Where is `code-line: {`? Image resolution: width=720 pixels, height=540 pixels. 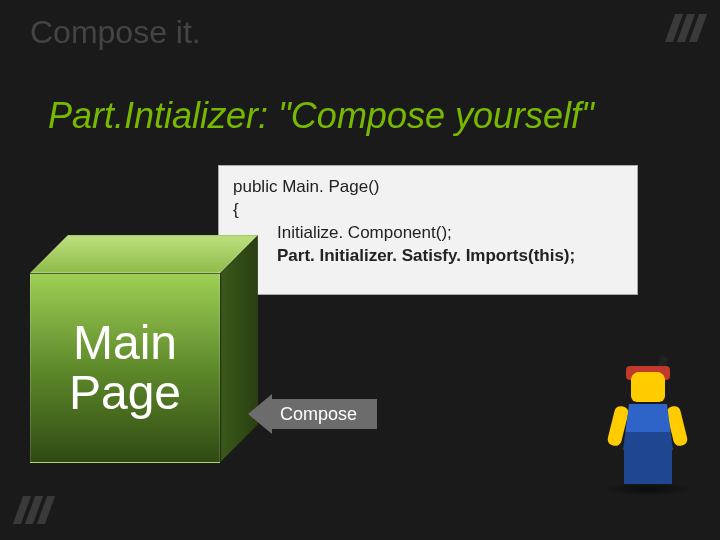 code-line: { is located at coordinates (428, 210).